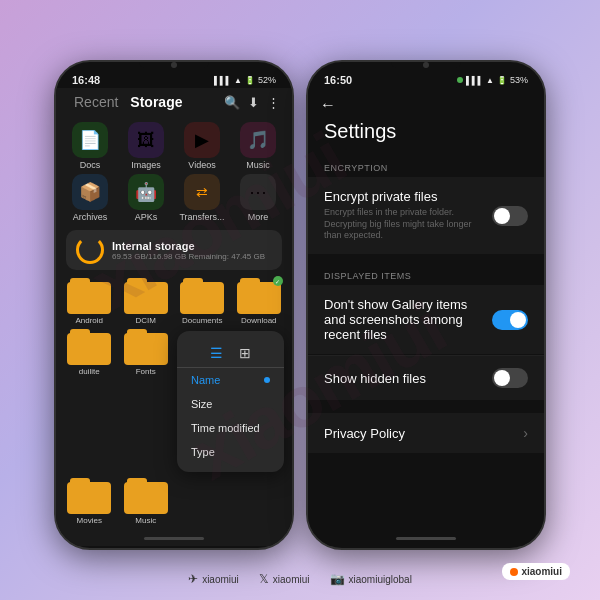 The width and height of the screenshot is (600, 600). Describe the element at coordinates (202, 296) in the screenshot. I see `folder-icon-documents` at that location.